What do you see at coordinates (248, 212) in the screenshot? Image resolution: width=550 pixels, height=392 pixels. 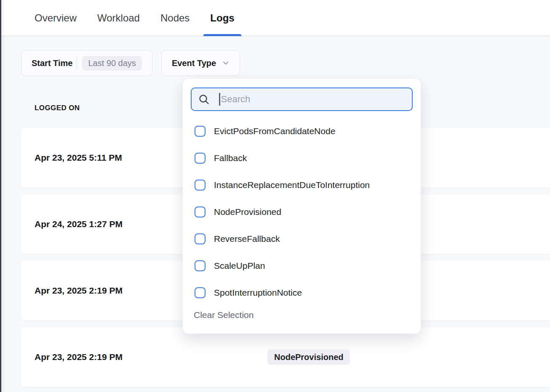 I see `option-label: NodeProvisioned` at bounding box center [248, 212].